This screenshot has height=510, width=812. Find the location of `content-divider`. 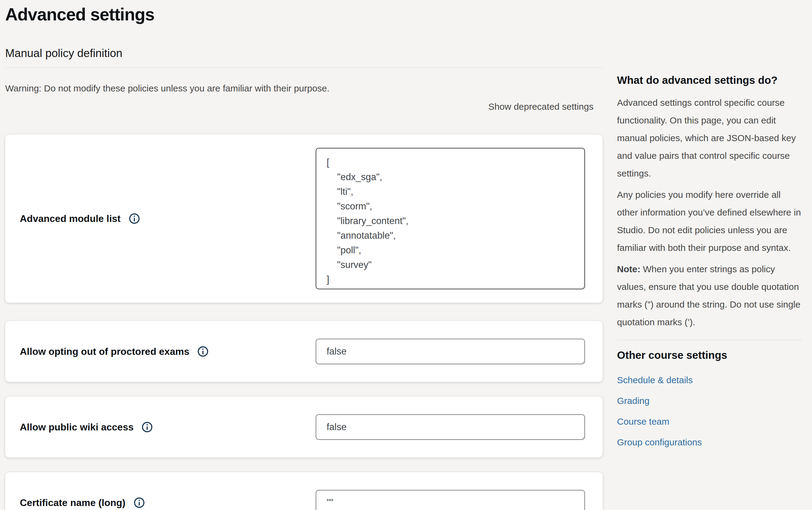

content-divider is located at coordinates (304, 68).